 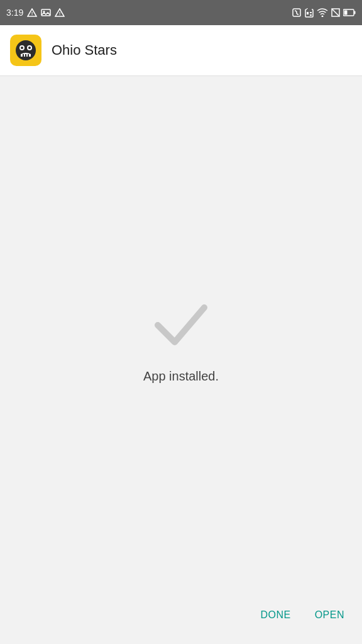 I want to click on app-bar: Ohio Stars, so click(x=181, y=50).